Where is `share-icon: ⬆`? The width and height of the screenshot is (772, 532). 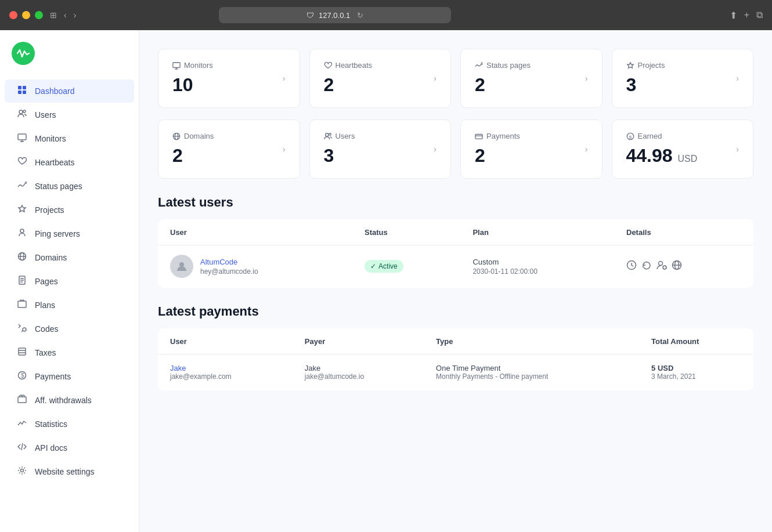 share-icon: ⬆ is located at coordinates (734, 15).